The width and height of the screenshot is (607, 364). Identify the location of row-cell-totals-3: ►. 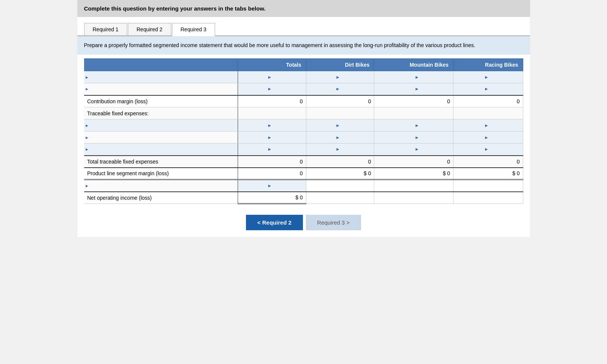
(272, 125).